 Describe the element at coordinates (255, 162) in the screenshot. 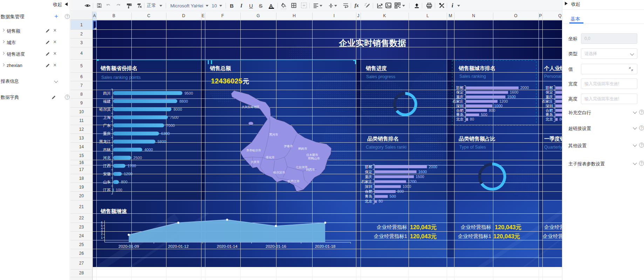

I see `svg-text: 大庆市` at that location.